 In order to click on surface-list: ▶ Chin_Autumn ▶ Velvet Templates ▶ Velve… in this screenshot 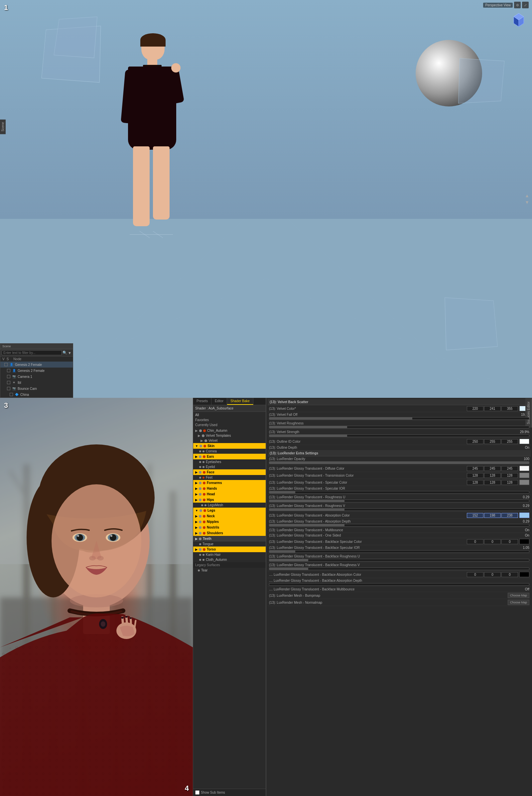, I will do `click(229, 608)`.